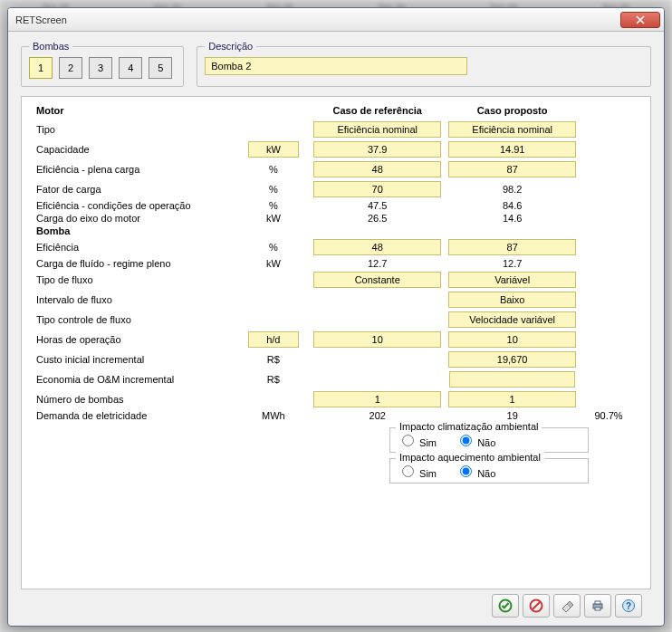 The image size is (672, 632). Describe the element at coordinates (136, 218) in the screenshot. I see `carga_eixo-label: Carga do eixo do motor` at that location.